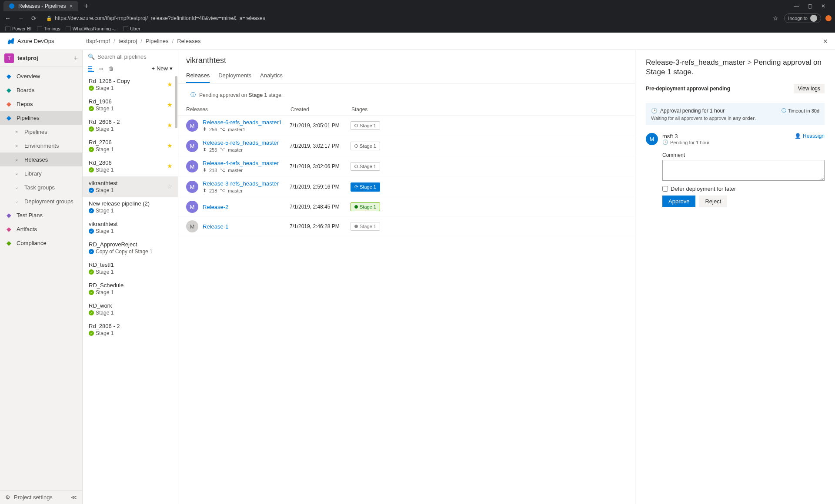  Describe the element at coordinates (130, 248) in the screenshot. I see `pipeline-item: RD_ApproveReject✓Copy of Copy of Stage 1` at that location.